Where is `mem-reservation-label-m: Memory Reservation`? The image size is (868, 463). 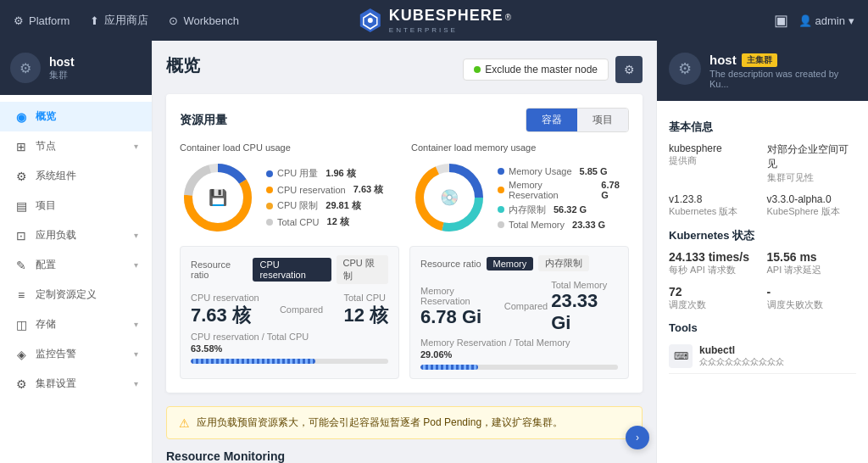
mem-reservation-label-m: Memory Reservation is located at coordinates (461, 296).